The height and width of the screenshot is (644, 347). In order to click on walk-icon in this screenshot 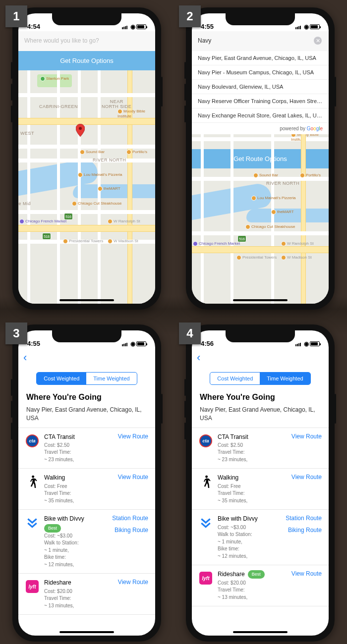, I will do `click(32, 482)`.